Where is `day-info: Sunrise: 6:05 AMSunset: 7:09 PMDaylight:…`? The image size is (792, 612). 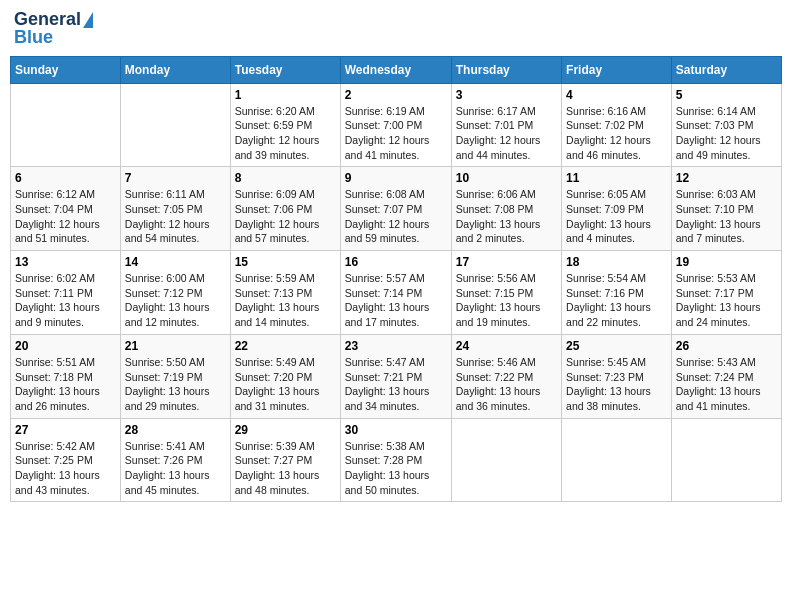
day-info: Sunrise: 6:05 AMSunset: 7:09 PMDaylight:… is located at coordinates (616, 216).